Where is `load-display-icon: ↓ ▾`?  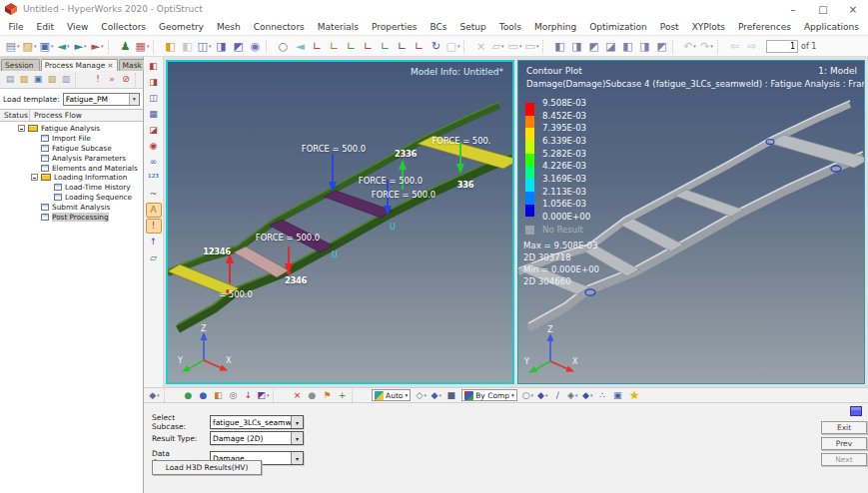
load-display-icon: ↓ ▾ is located at coordinates (248, 395).